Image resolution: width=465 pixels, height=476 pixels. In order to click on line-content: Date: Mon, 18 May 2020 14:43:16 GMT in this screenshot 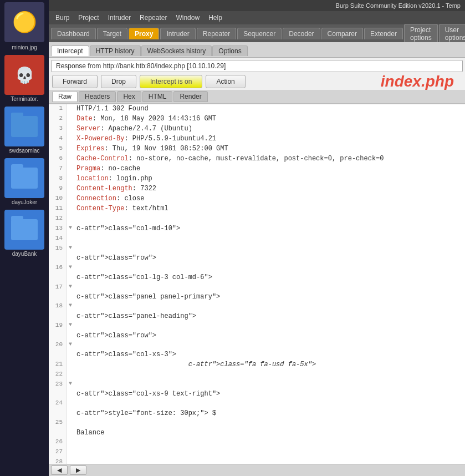, I will do `click(145, 119)`.